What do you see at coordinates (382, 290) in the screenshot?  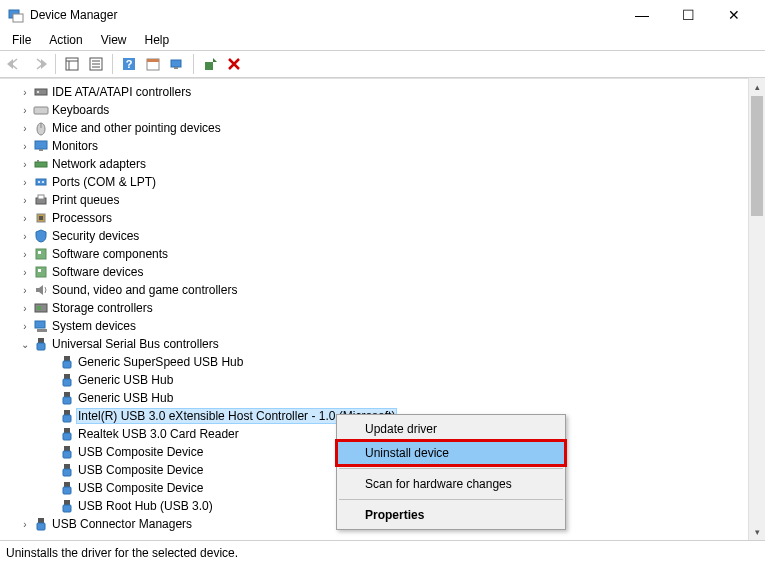 I see `tree-node: ›Sound, video and game controllers` at bounding box center [382, 290].